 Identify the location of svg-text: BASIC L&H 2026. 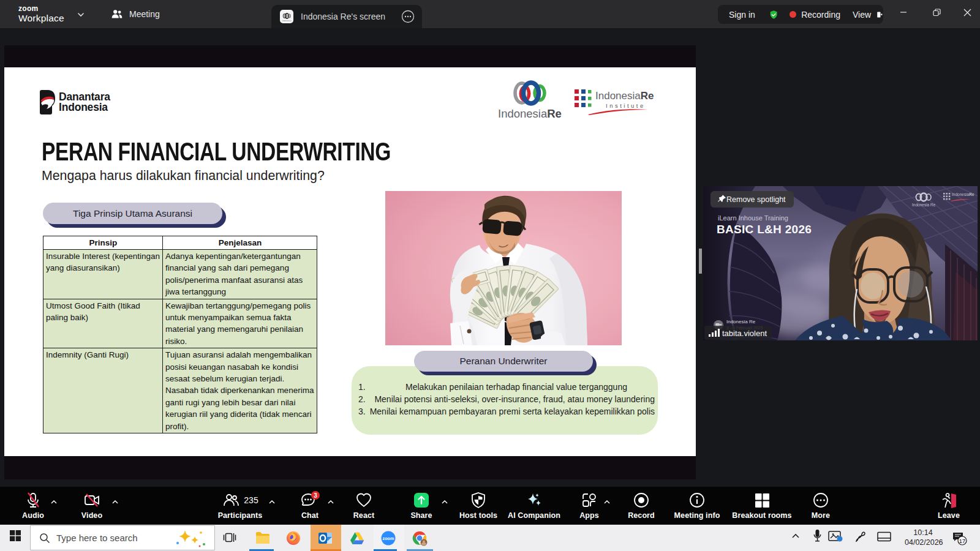
(764, 229).